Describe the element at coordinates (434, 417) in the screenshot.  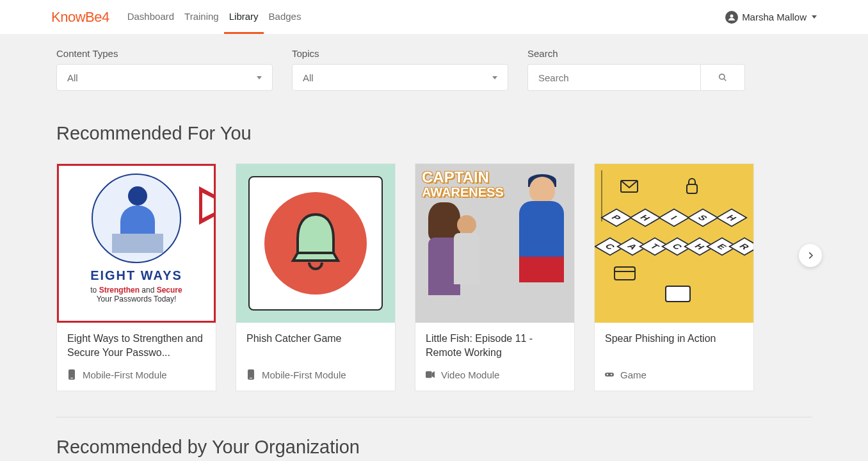
I see `section-divider` at that location.